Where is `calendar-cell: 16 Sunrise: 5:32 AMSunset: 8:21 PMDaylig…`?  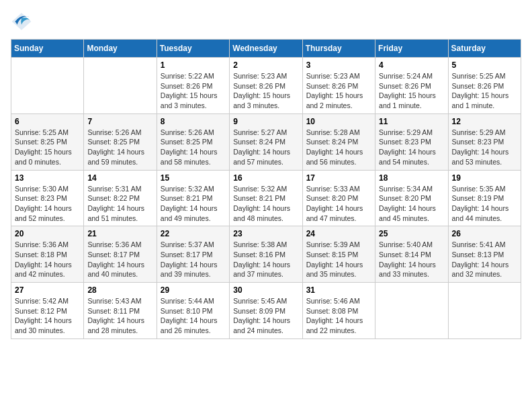
calendar-cell: 16 Sunrise: 5:32 AMSunset: 8:21 PMDaylig… is located at coordinates (266, 198).